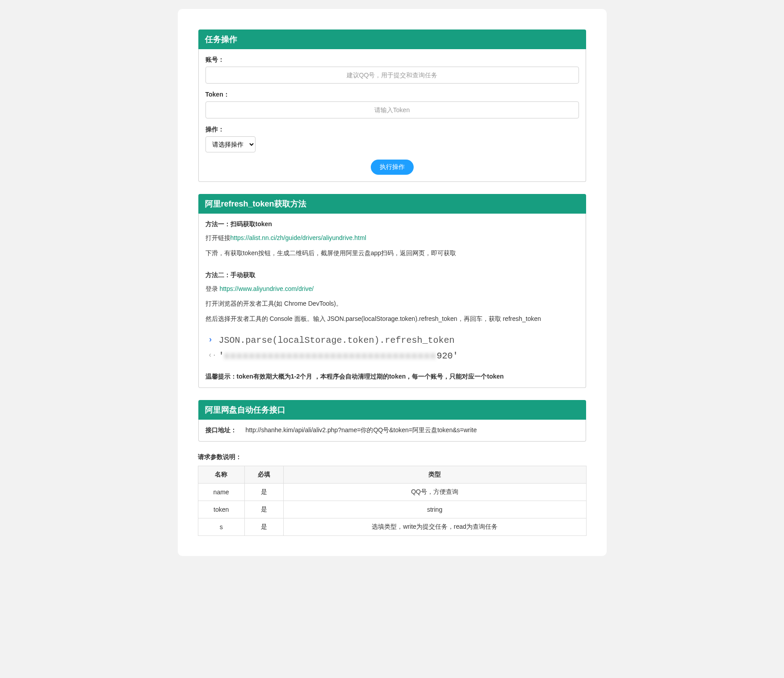  I want to click on method1-link: https://alist.nn.ci/zh/guide/drivers/ali…, so click(298, 238).